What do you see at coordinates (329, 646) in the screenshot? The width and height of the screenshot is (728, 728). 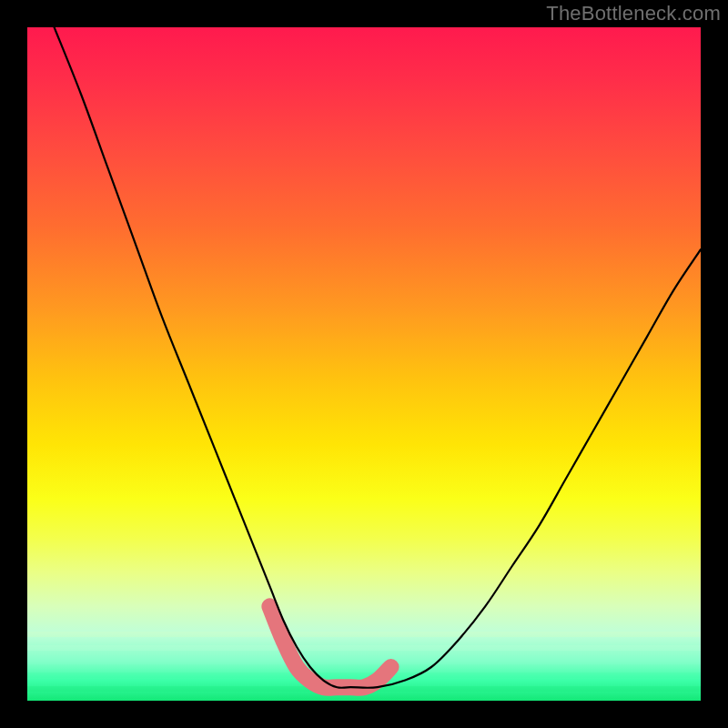 I see `optimal-range-highlight` at bounding box center [329, 646].